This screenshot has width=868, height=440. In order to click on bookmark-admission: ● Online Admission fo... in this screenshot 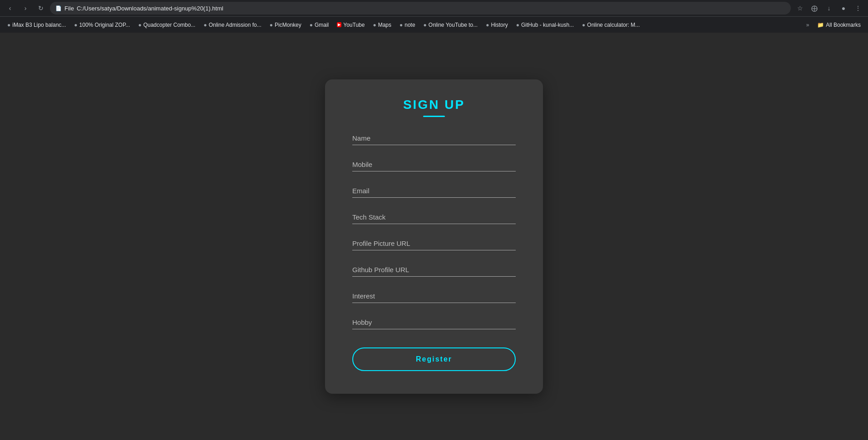, I will do `click(232, 25)`.